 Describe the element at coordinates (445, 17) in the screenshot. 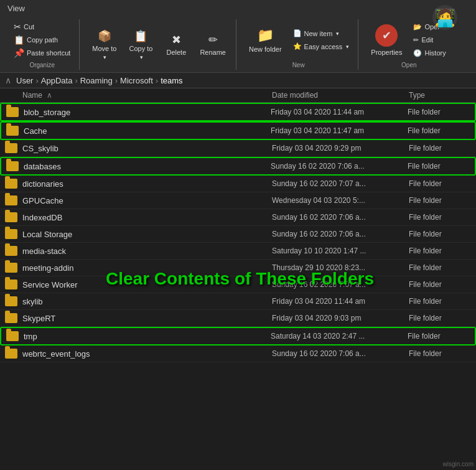

I see `avatar: 🧑‍💻` at that location.